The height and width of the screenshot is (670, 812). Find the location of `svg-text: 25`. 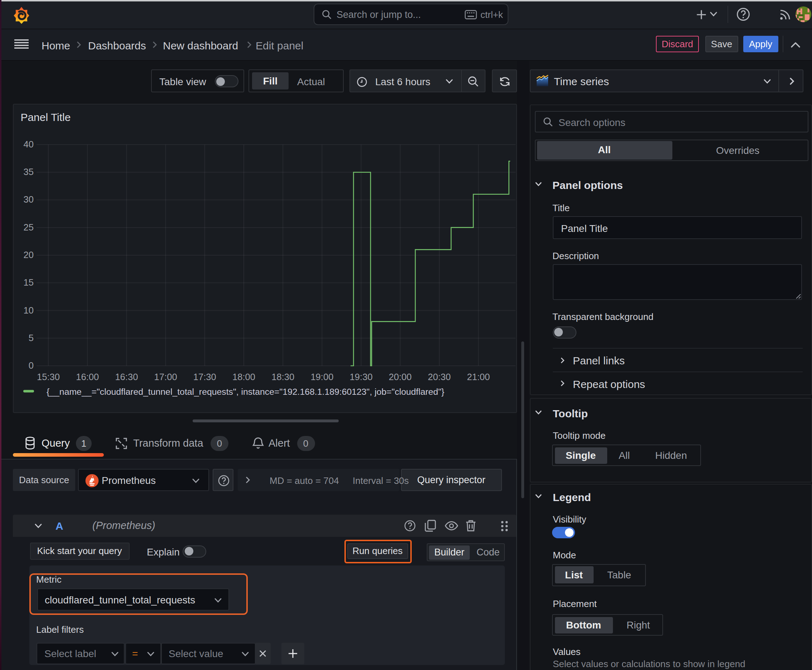

svg-text: 25 is located at coordinates (28, 227).